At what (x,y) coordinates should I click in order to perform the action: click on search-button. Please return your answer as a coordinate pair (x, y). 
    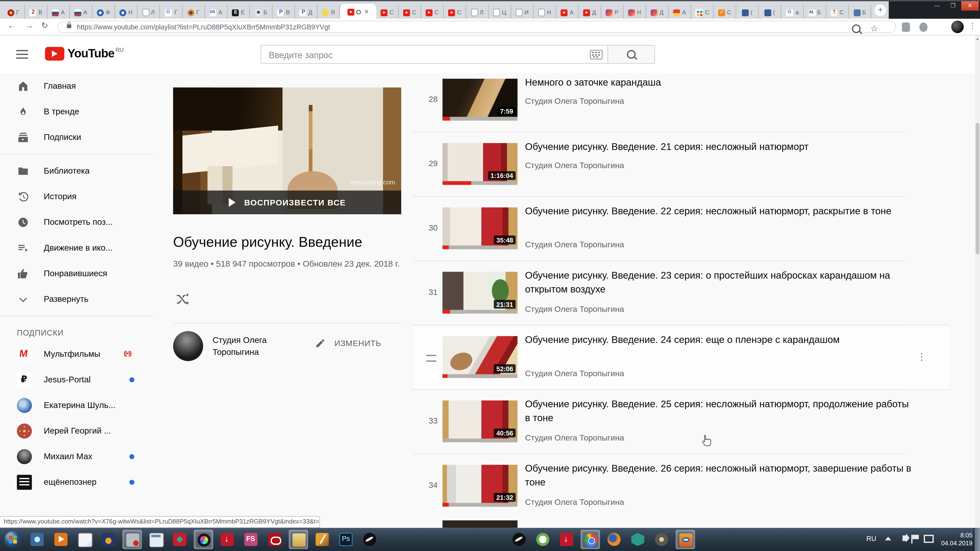
    Looking at the image, I should click on (632, 54).